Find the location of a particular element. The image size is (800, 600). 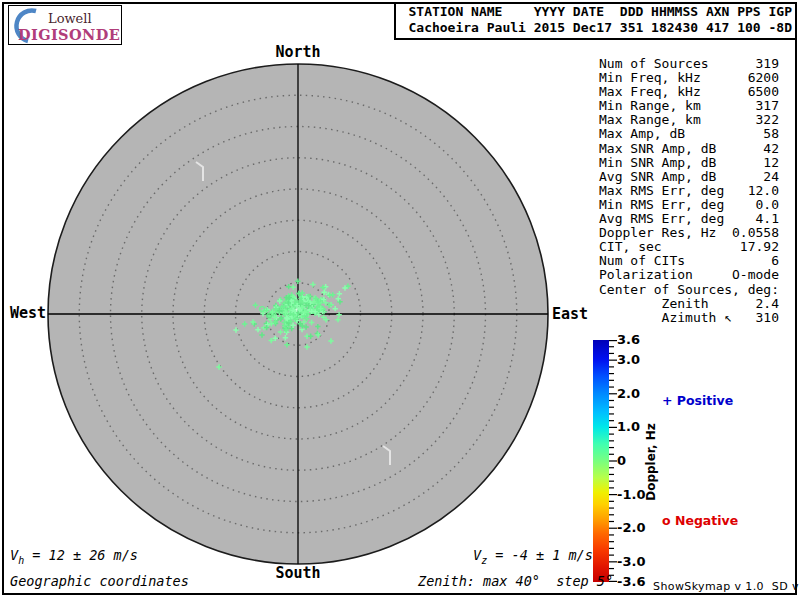

stat-label: Max SNR Amp, dB is located at coordinates (658, 149).